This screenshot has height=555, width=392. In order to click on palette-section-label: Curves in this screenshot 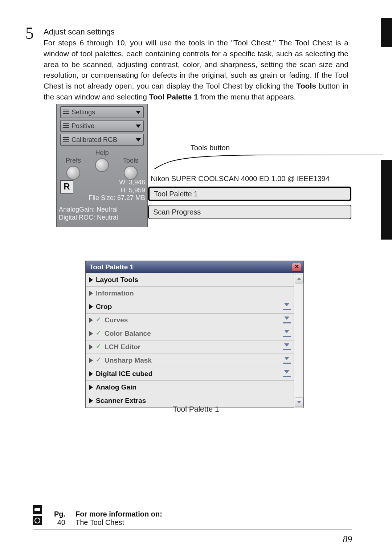, I will do `click(116, 320)`.